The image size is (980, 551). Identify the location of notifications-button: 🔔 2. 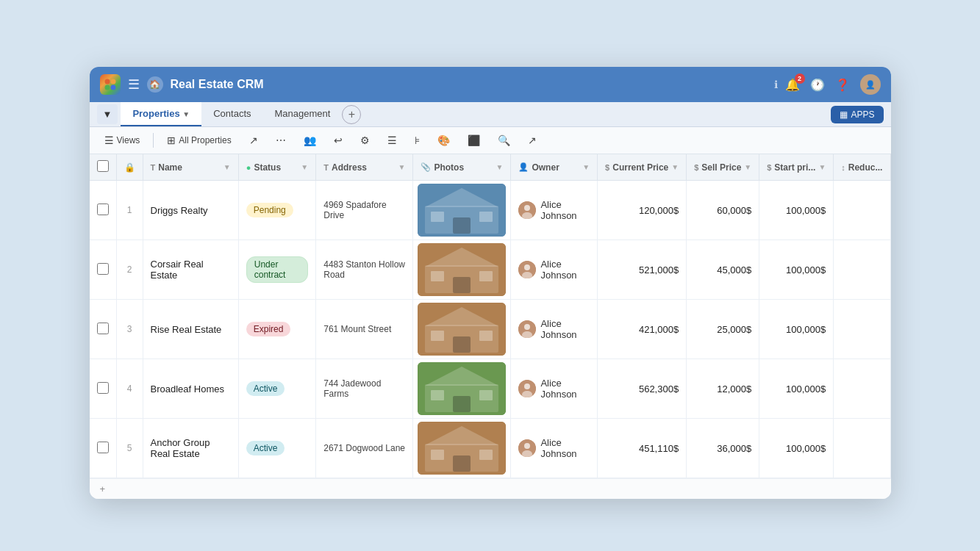
(793, 85).